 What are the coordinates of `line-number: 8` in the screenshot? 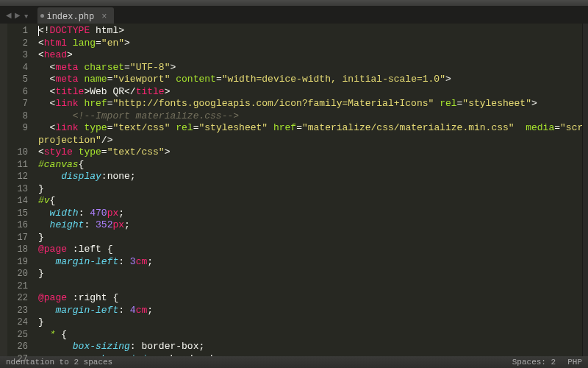 It's located at (21, 116).